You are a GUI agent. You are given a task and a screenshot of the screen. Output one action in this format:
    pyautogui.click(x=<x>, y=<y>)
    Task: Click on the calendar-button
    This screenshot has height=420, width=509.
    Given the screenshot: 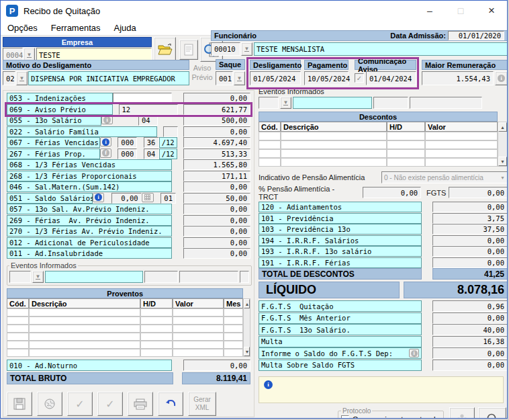 What is the action you would take?
    pyautogui.click(x=148, y=198)
    